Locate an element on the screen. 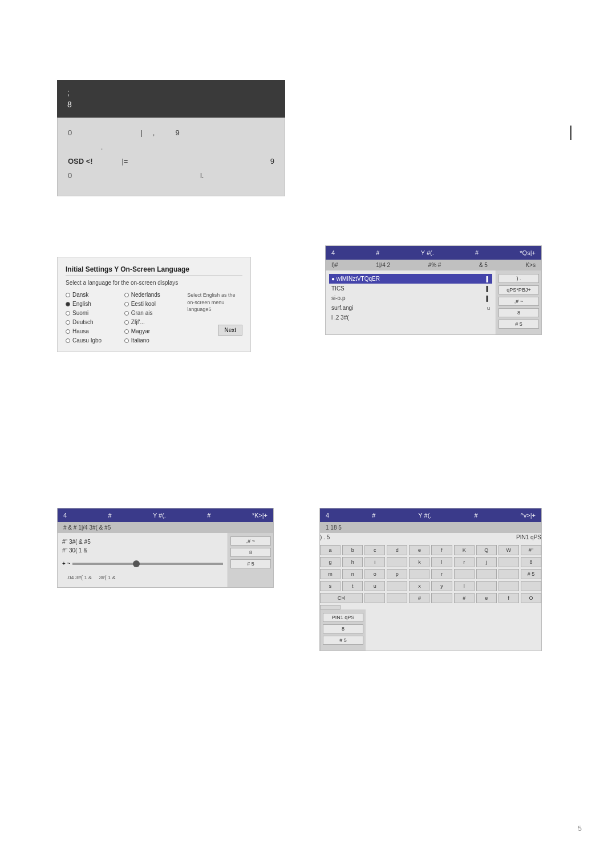  key-d: d is located at coordinates (397, 550).